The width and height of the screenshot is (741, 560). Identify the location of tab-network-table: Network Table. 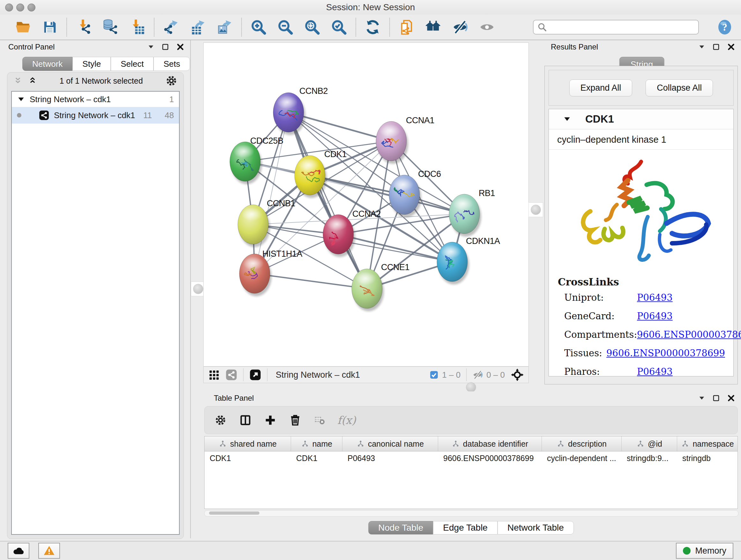
(536, 528).